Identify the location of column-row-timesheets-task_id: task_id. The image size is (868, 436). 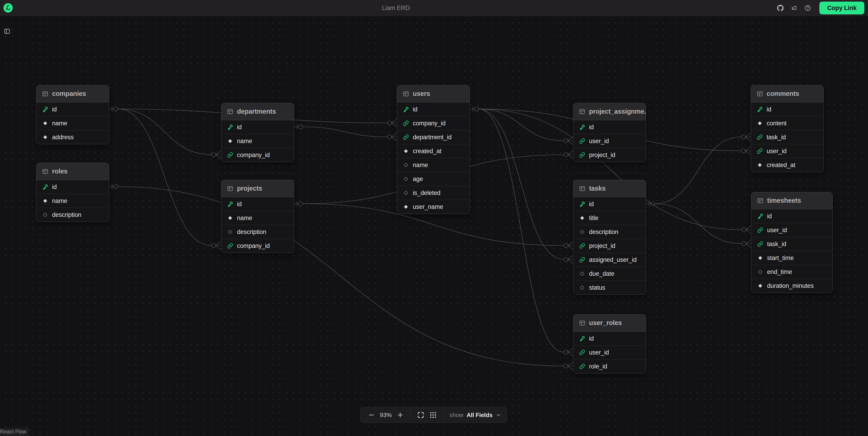
(792, 244).